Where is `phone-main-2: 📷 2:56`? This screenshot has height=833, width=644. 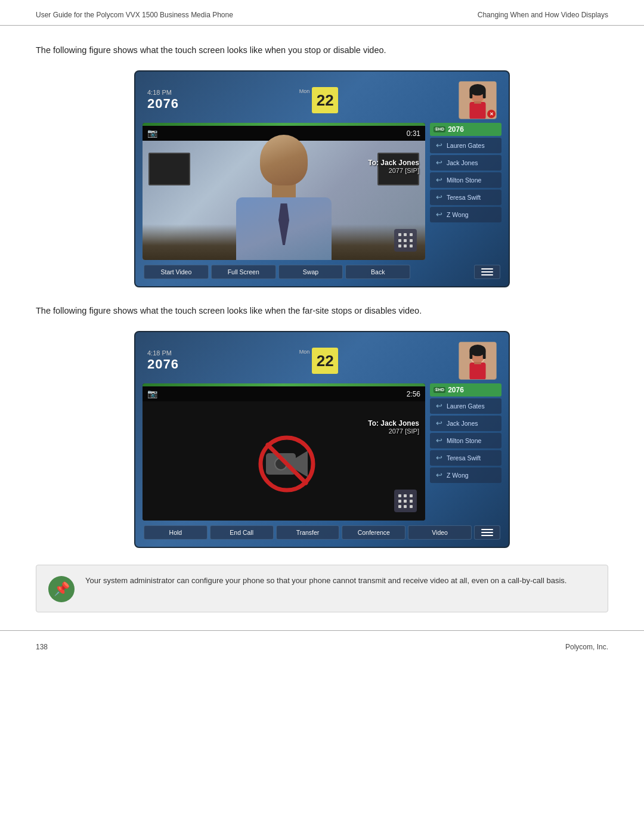 phone-main-2: 📷 2:56 is located at coordinates (322, 452).